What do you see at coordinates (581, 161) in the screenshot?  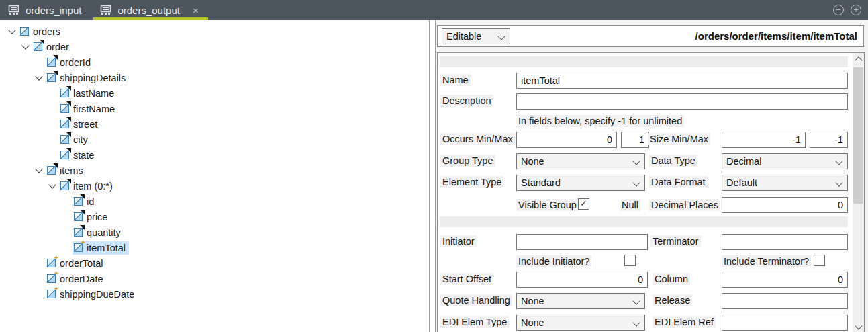 I see `group-type-select: None` at bounding box center [581, 161].